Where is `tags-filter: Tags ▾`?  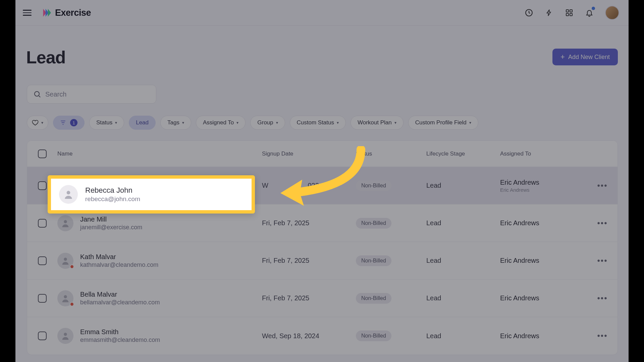
tags-filter: Tags ▾ is located at coordinates (176, 123).